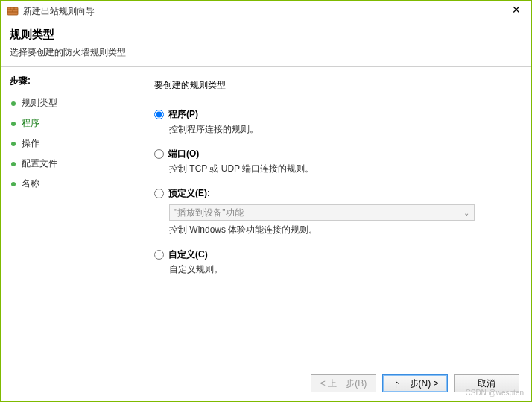  What do you see at coordinates (13, 11) in the screenshot?
I see `firewall-icon` at bounding box center [13, 11].